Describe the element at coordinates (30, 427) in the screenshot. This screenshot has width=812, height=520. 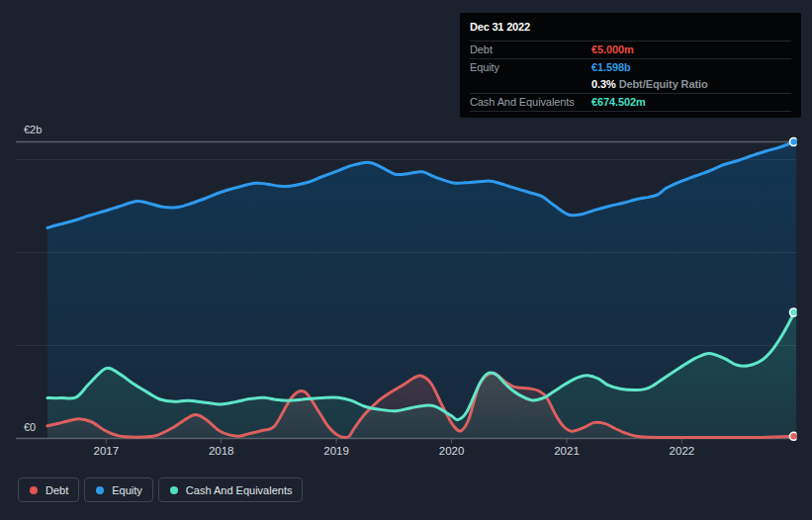
I see `svg-text: €0` at that location.